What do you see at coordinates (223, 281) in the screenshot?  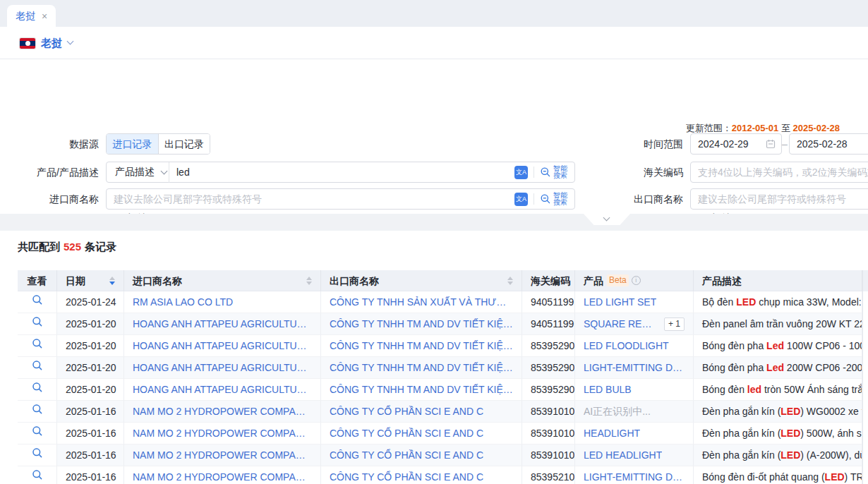 I see `column-header-3: 进口商名称` at bounding box center [223, 281].